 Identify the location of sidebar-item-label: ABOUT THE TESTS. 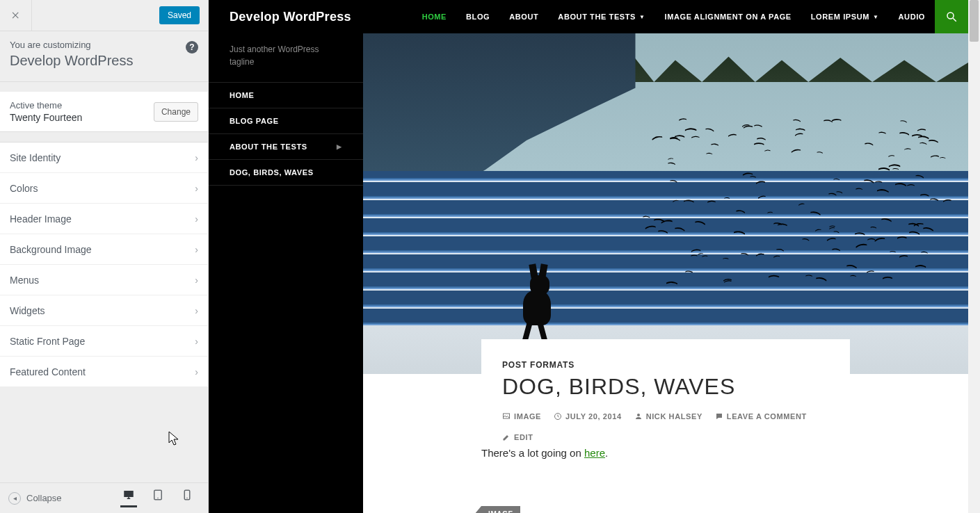
(268, 147).